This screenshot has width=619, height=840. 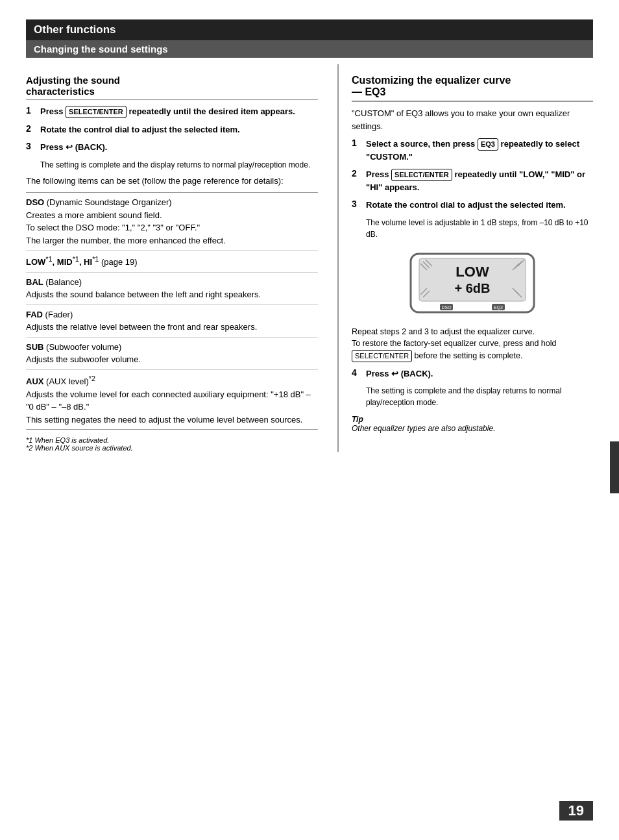 What do you see at coordinates (472, 175) in the screenshot?
I see `right-steps: 1 Select a source, then press EQ3 repeat…` at bounding box center [472, 175].